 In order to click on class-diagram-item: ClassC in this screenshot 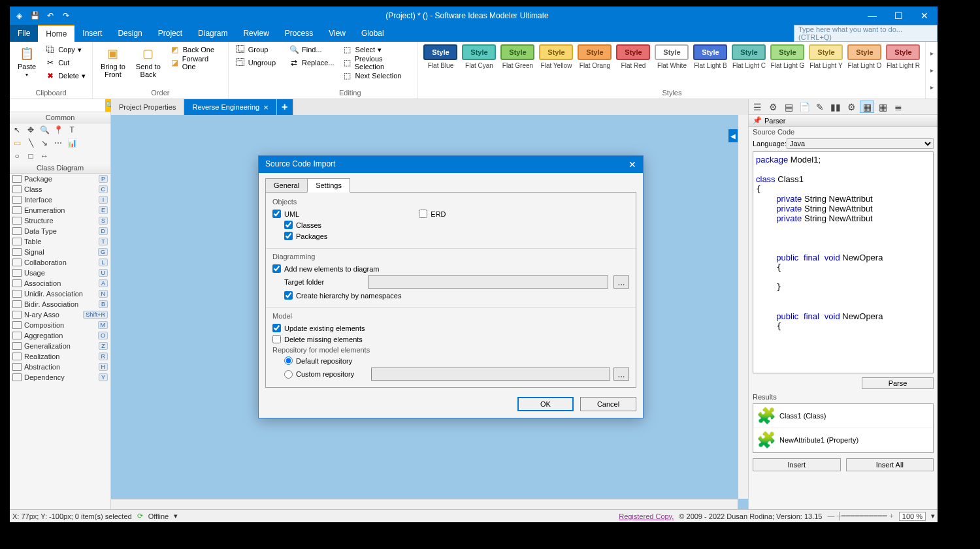, I will do `click(60, 189)`.